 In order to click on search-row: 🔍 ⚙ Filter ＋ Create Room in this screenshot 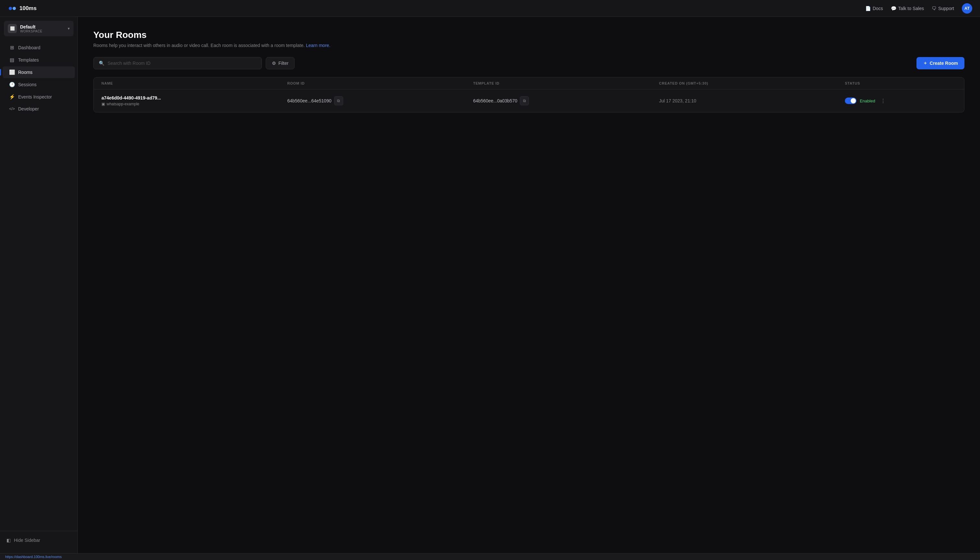, I will do `click(529, 63)`.